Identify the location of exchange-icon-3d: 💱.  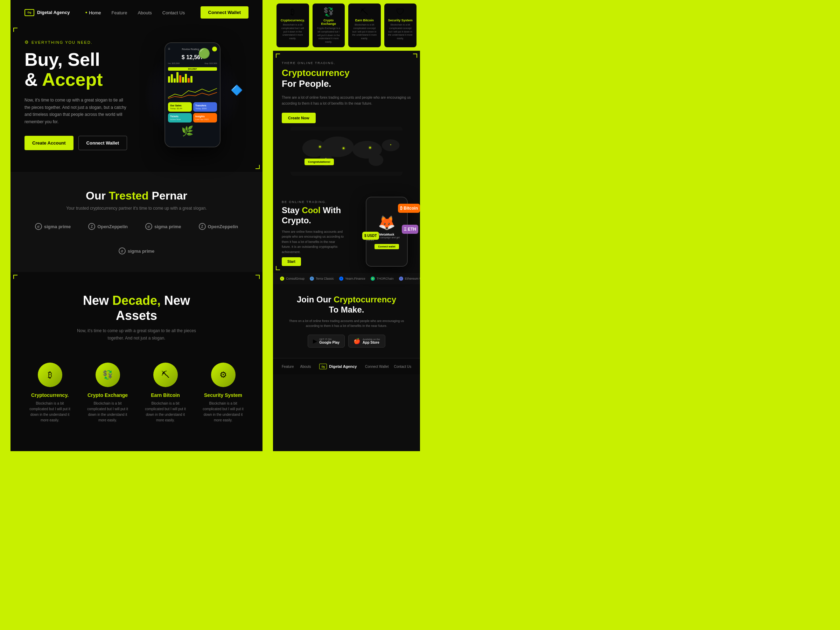
(108, 375).